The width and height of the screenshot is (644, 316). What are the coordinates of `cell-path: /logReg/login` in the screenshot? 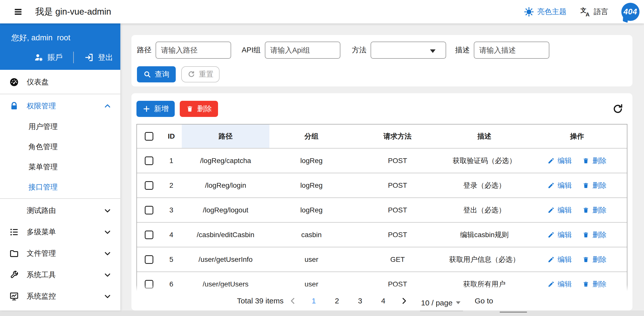 It's located at (226, 185).